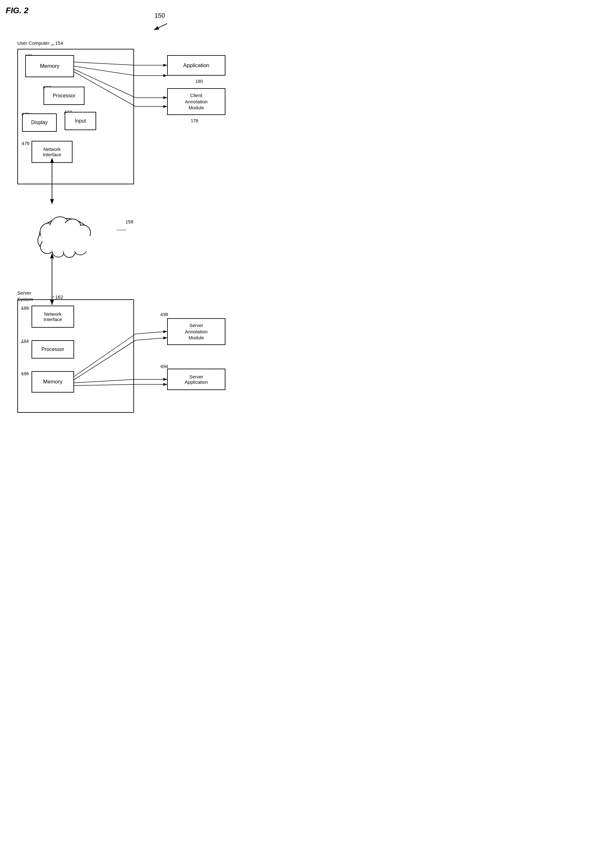  I want to click on ref-188: 188, so click(25, 308).